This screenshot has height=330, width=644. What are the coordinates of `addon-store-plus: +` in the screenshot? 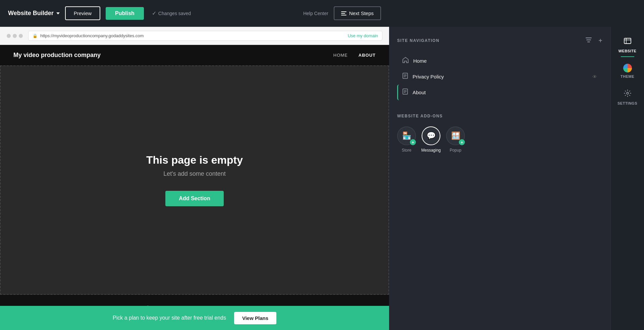 It's located at (413, 142).